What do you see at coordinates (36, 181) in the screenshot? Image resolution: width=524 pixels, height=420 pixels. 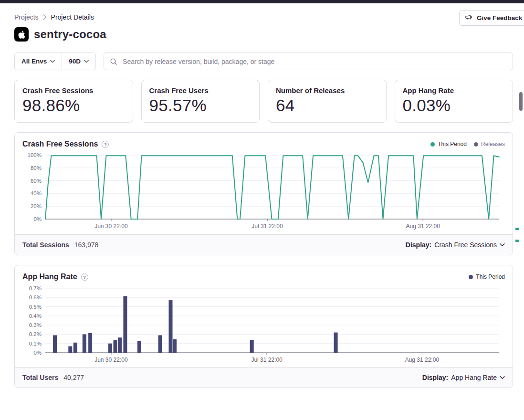 I see `y-axis-tick-label: 60%` at bounding box center [36, 181].